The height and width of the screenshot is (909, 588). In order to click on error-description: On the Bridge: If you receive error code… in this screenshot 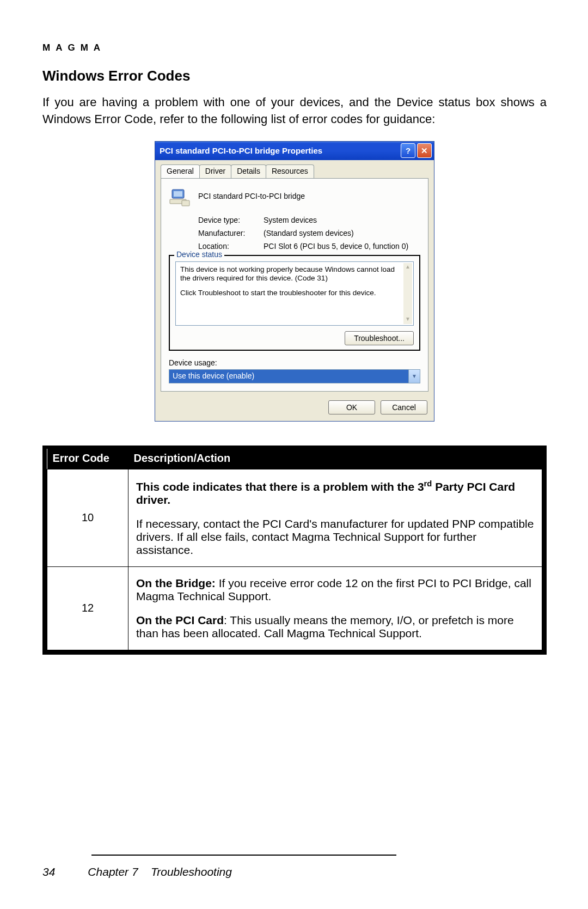, I will do `click(335, 608)`.